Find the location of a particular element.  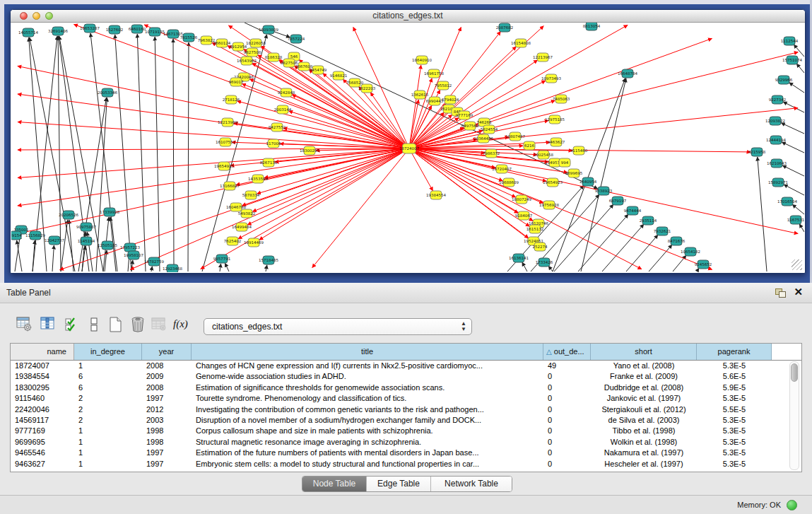

graph-node: 16648784 is located at coordinates (628, 74).